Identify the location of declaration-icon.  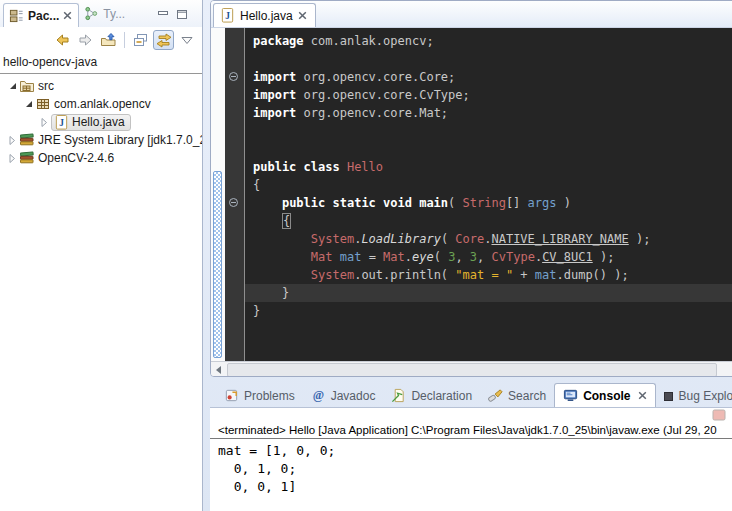
(398, 396).